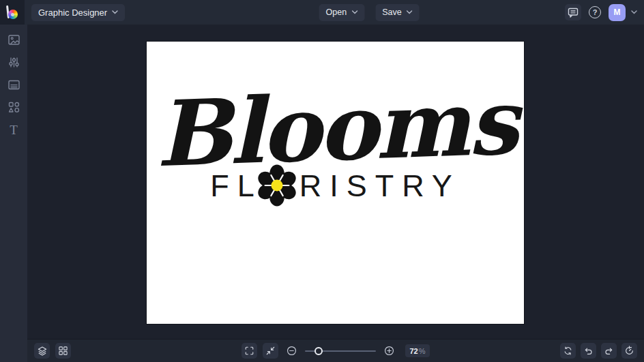 The width and height of the screenshot is (644, 362). Describe the element at coordinates (250, 350) in the screenshot. I see `fullscreen-button` at that location.